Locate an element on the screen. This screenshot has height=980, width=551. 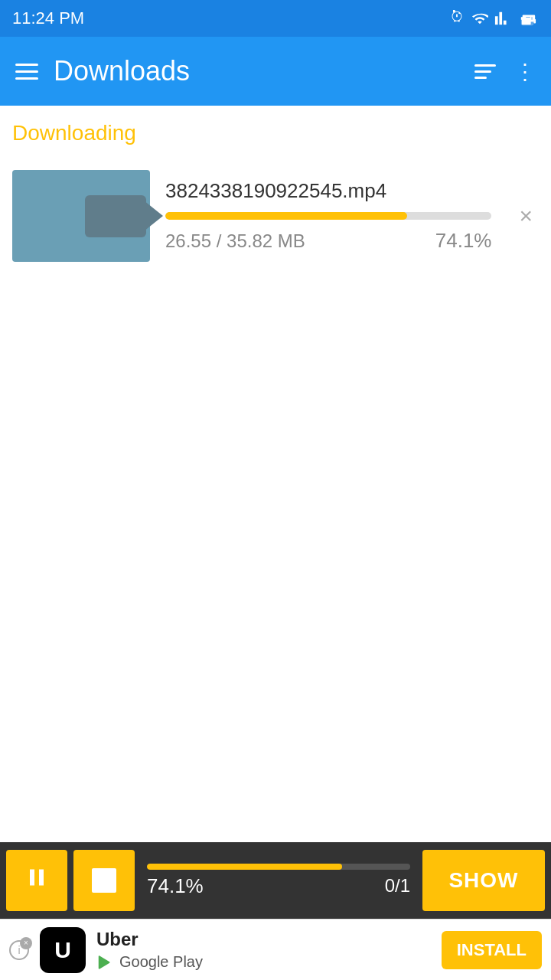
battery-icon is located at coordinates (528, 18).